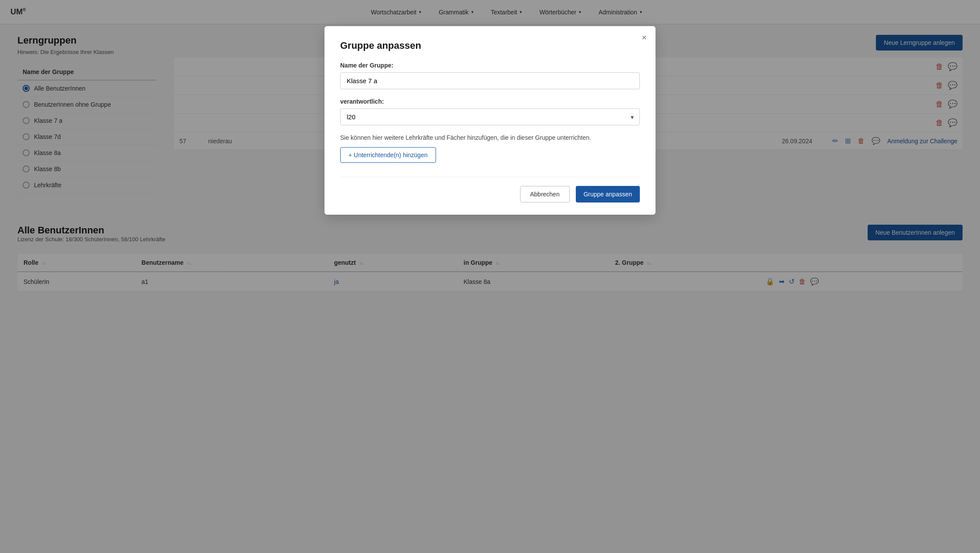 This screenshot has height=553, width=980. I want to click on submit-button: Gruppe anpassen, so click(608, 194).